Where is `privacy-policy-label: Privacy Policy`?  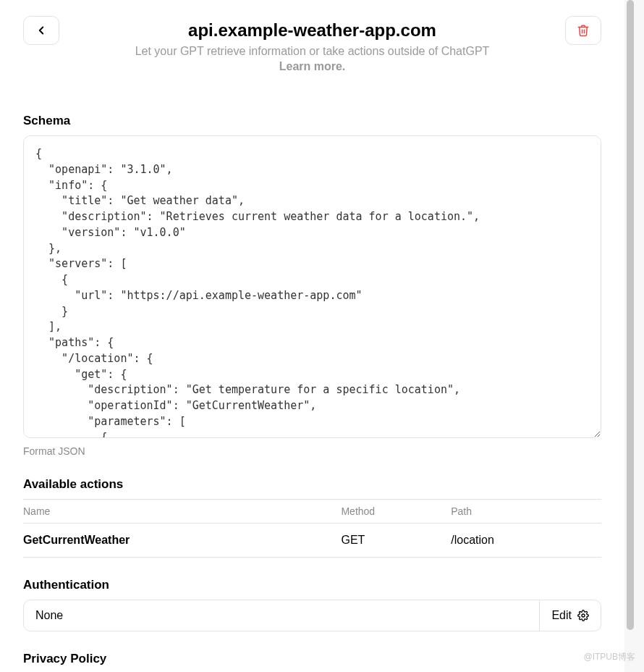
privacy-policy-label: Privacy Policy is located at coordinates (313, 659).